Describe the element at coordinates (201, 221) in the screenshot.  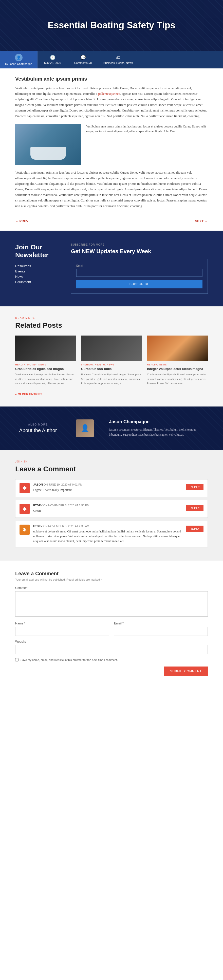
I see `next-link: NEXT →` at that location.